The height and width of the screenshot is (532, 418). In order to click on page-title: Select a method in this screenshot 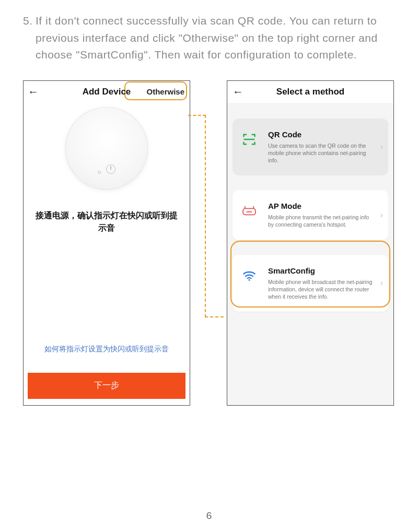, I will do `click(310, 92)`.